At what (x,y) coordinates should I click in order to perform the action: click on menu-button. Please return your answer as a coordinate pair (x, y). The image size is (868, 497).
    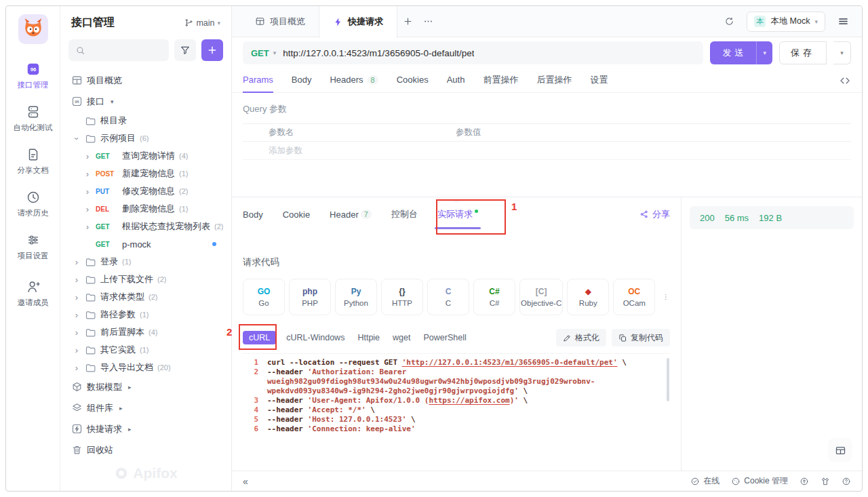
    Looking at the image, I should click on (843, 22).